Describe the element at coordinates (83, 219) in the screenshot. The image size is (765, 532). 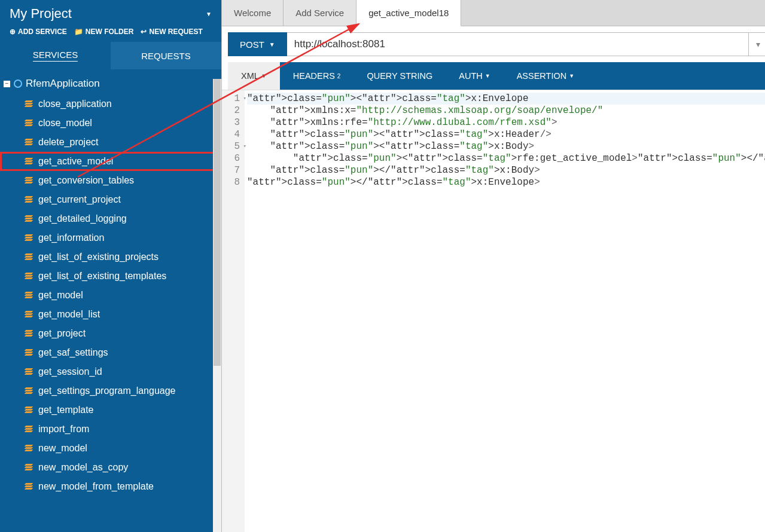
I see `tree-item-label: get_detailed_logging` at that location.